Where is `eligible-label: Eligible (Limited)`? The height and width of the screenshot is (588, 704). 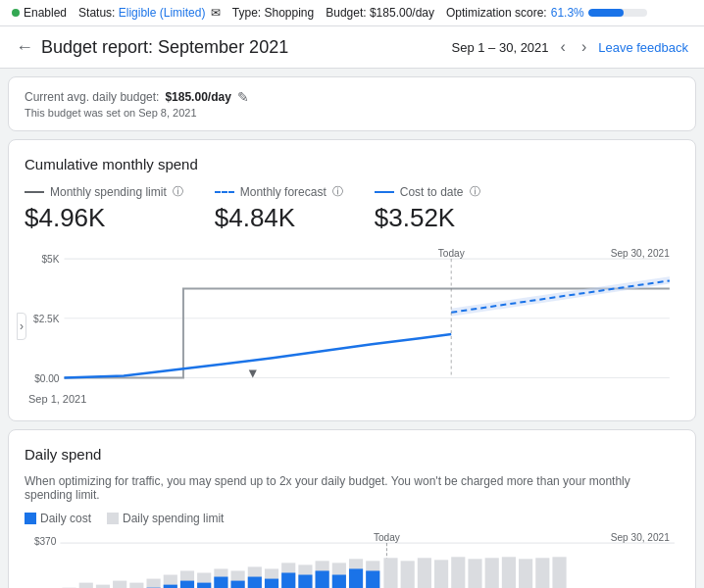 eligible-label: Eligible (Limited) is located at coordinates (163, 13).